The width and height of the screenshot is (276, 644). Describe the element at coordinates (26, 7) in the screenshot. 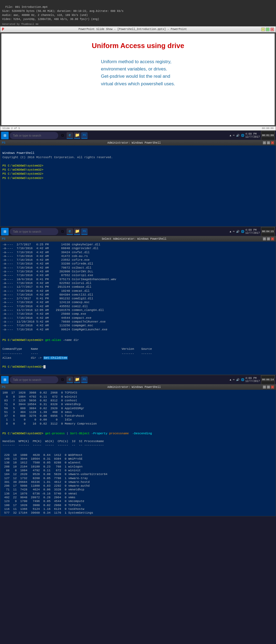

I see `video-filename: File: 001 Introduction.mp4` at that location.